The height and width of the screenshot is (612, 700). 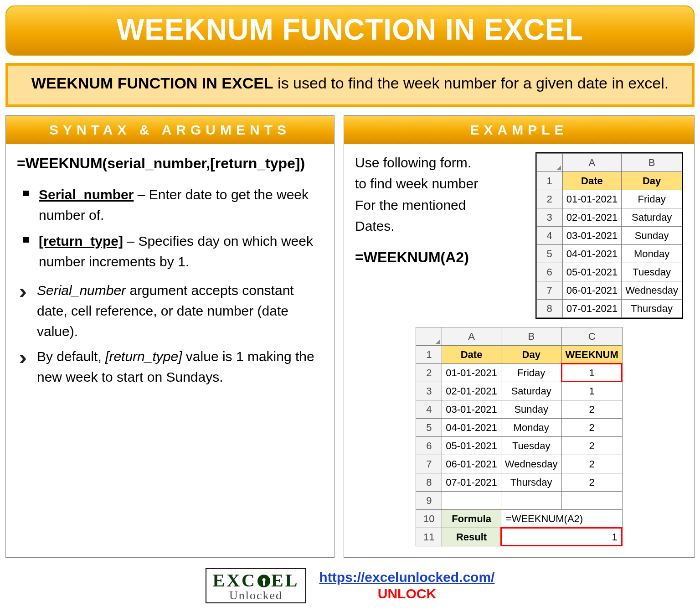 What do you see at coordinates (350, 85) in the screenshot?
I see `description-band: WEEKNUM FUNCTION IN EXCEL is used to fin…` at bounding box center [350, 85].